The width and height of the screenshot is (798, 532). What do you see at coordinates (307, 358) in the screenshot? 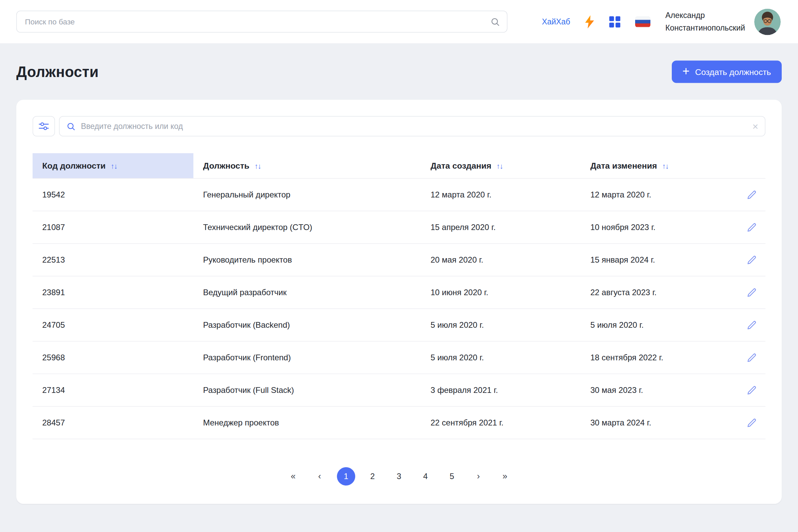
I see `cell-title: Разработчик (Frontend)` at bounding box center [307, 358].